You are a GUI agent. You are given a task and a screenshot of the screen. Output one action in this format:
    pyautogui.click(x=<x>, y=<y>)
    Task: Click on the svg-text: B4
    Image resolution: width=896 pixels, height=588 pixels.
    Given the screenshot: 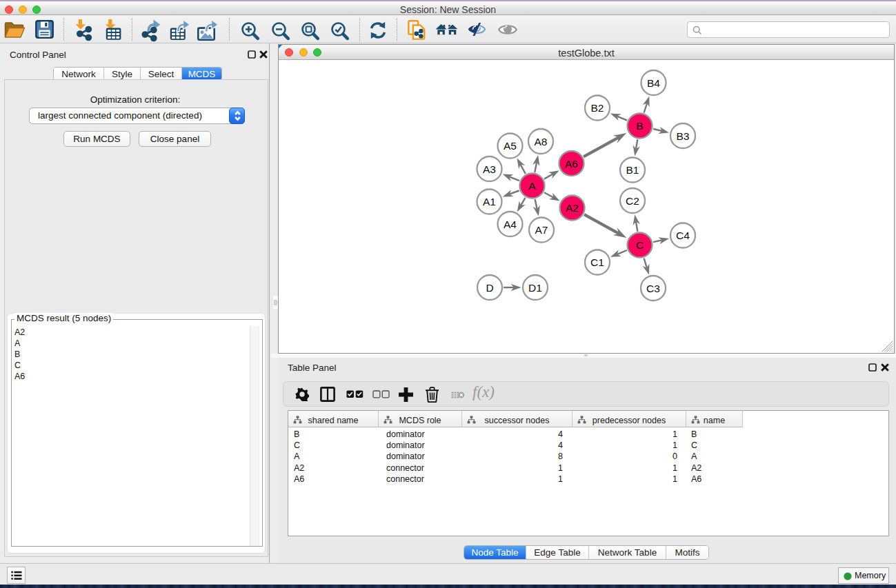 What is the action you would take?
    pyautogui.click(x=654, y=83)
    